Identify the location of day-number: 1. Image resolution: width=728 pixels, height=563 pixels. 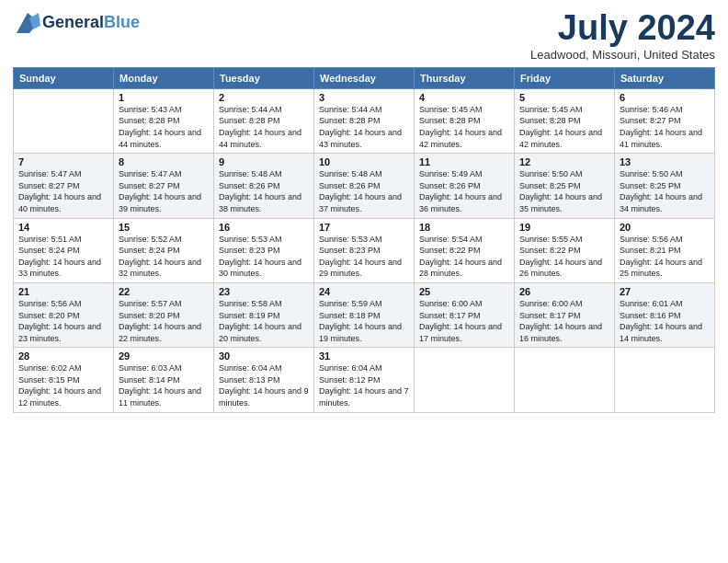
(164, 98).